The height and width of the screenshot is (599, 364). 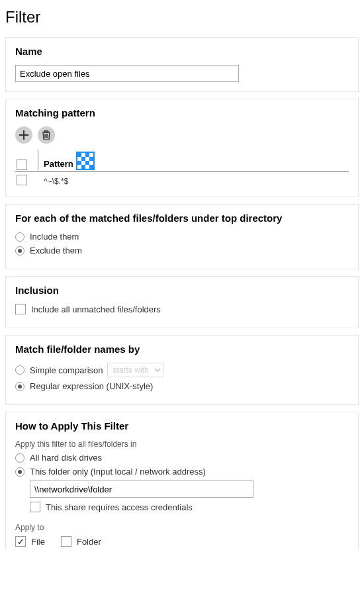 I want to click on include-them-label: Include them, so click(x=54, y=237).